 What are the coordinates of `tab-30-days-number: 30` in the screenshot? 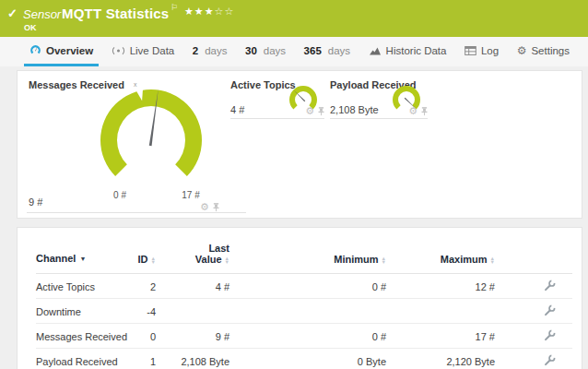 It's located at (251, 51).